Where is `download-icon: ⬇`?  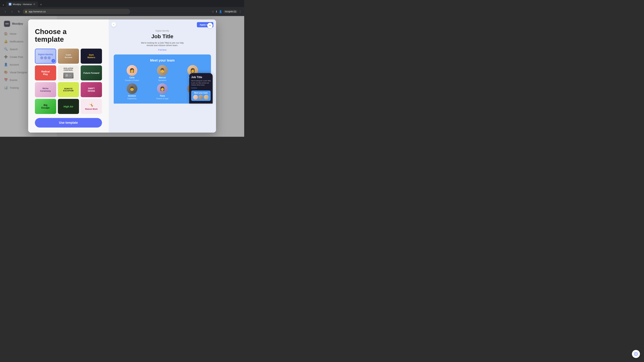
download-icon: ⬇ is located at coordinates (216, 11).